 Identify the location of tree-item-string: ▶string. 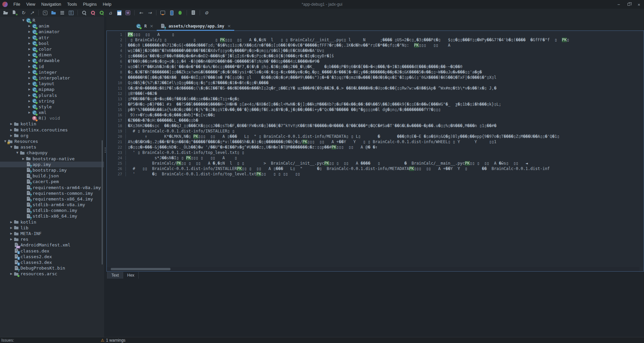
(52, 101).